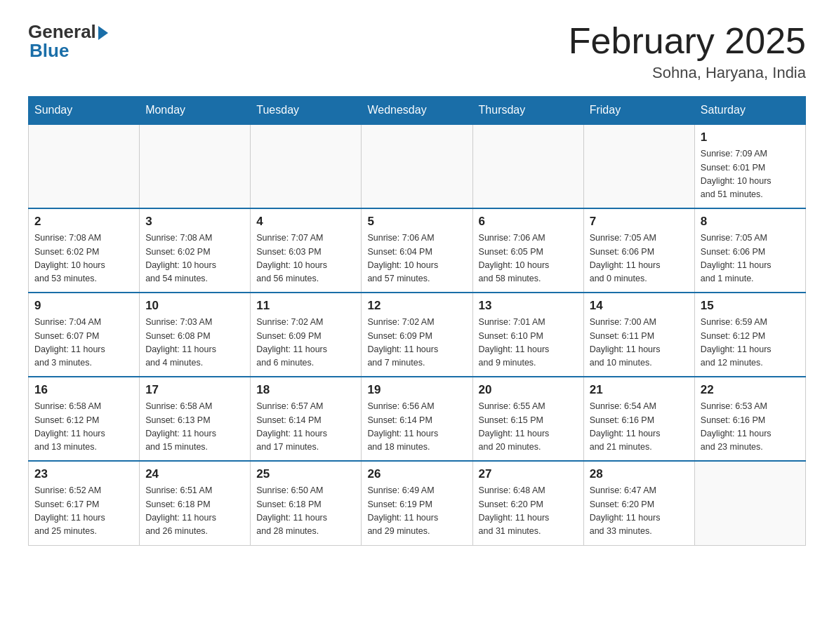 The width and height of the screenshot is (834, 644). Describe the element at coordinates (306, 511) in the screenshot. I see `day-info: Sunrise: 6:50 AMSunset: 6:18 PMDaylight:…` at that location.